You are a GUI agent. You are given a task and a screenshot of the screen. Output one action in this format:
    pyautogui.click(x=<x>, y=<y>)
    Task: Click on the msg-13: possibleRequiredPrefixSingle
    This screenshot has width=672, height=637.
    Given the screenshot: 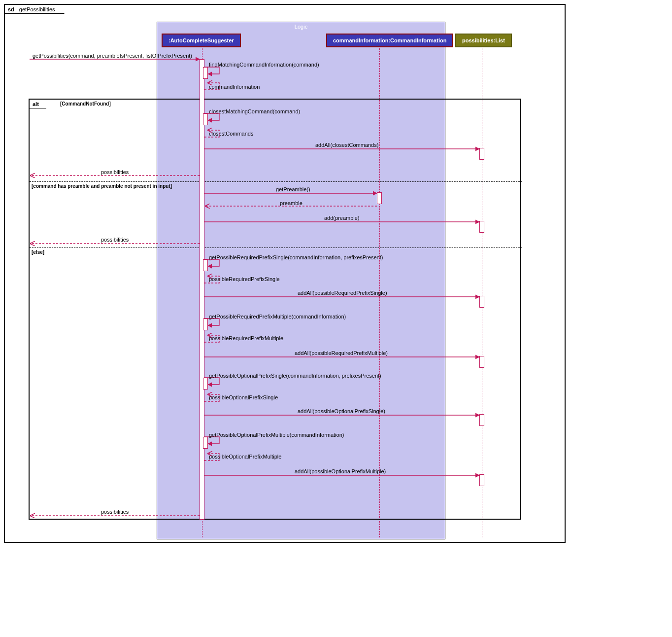 What is the action you would take?
    pyautogui.click(x=244, y=279)
    